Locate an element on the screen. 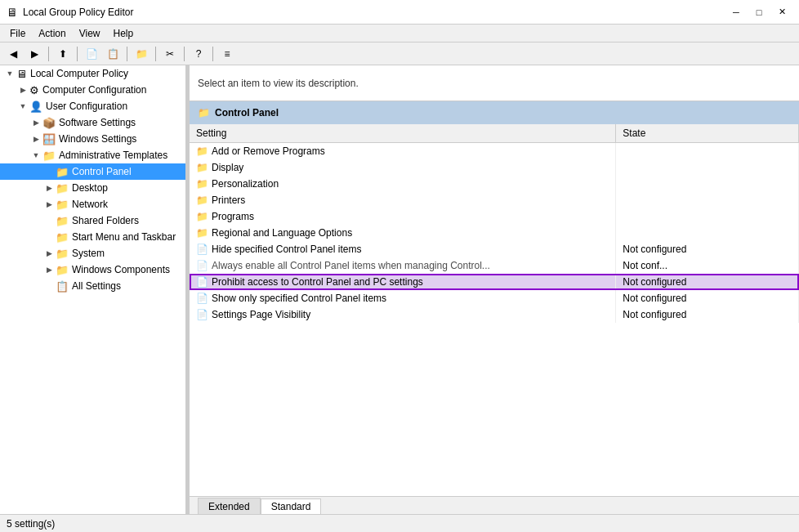  software-settings-icon: 📦 is located at coordinates (49, 123).